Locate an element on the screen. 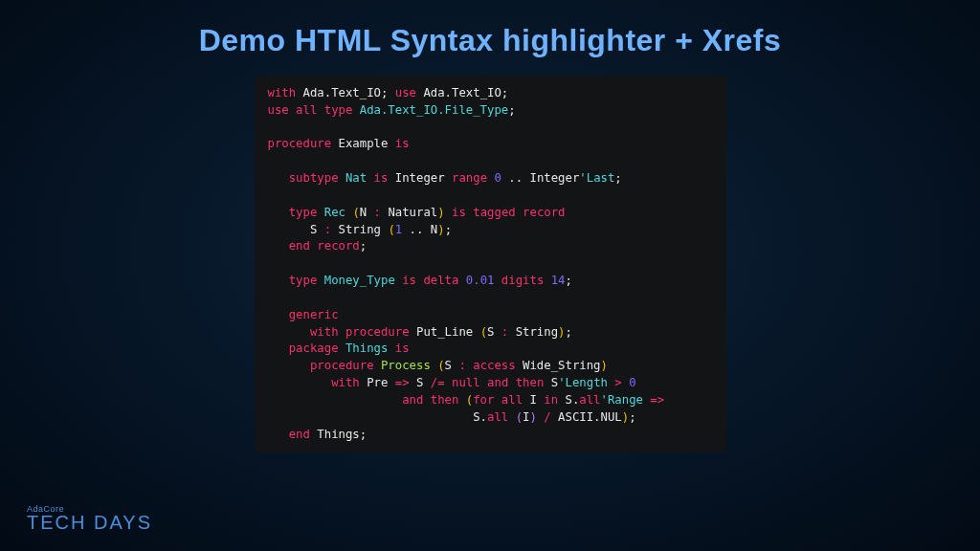  slide-title: Demo HTML Syntax highlighter + Xrefs is located at coordinates (490, 29).